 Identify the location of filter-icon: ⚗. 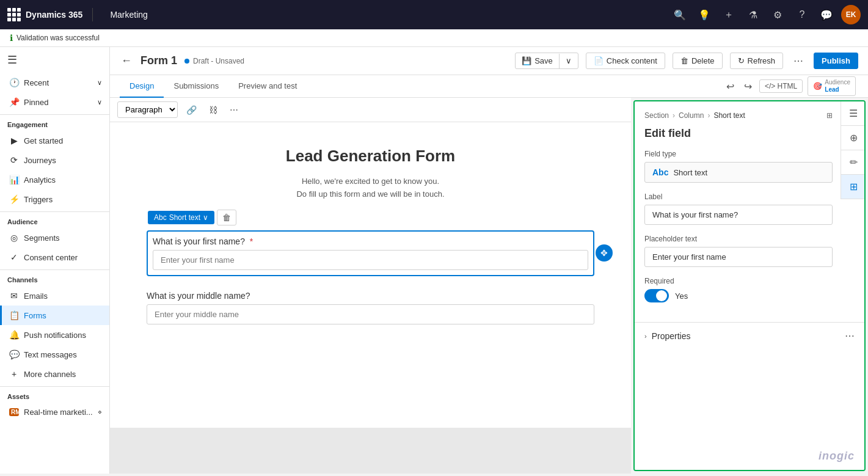
(753, 15).